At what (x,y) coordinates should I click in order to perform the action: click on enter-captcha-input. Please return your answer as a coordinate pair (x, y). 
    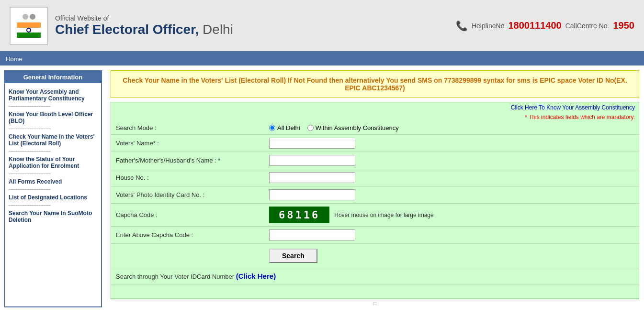
    Looking at the image, I should click on (312, 235).